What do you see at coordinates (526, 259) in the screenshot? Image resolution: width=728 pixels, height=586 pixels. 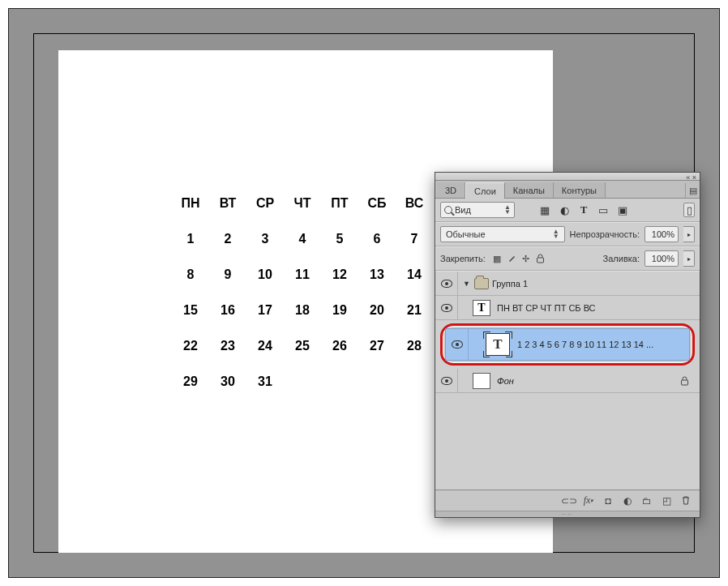 I see `lock-position-icon: ✢` at bounding box center [526, 259].